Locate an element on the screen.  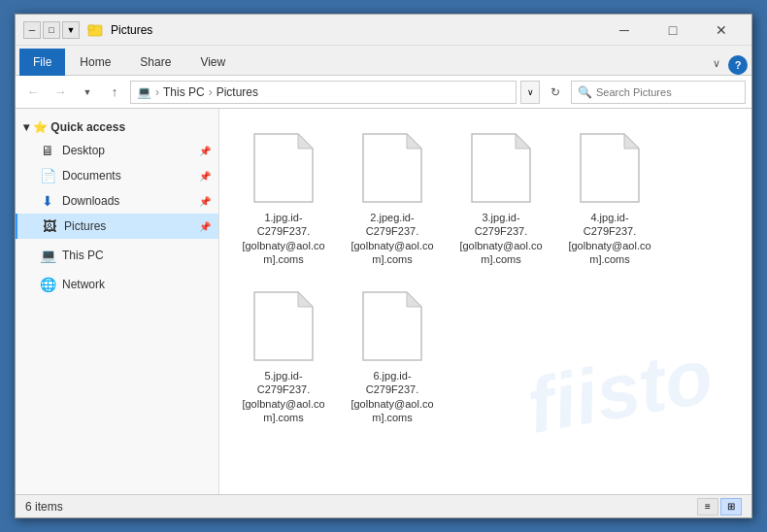
close-button: ✕ is located at coordinates (721, 30).